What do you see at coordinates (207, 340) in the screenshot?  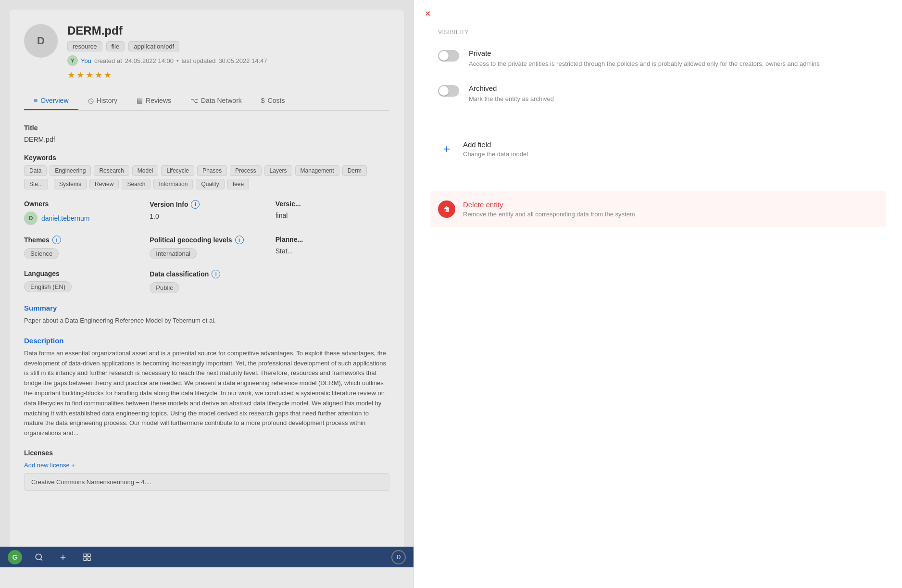 I see `description-label: Description` at bounding box center [207, 340].